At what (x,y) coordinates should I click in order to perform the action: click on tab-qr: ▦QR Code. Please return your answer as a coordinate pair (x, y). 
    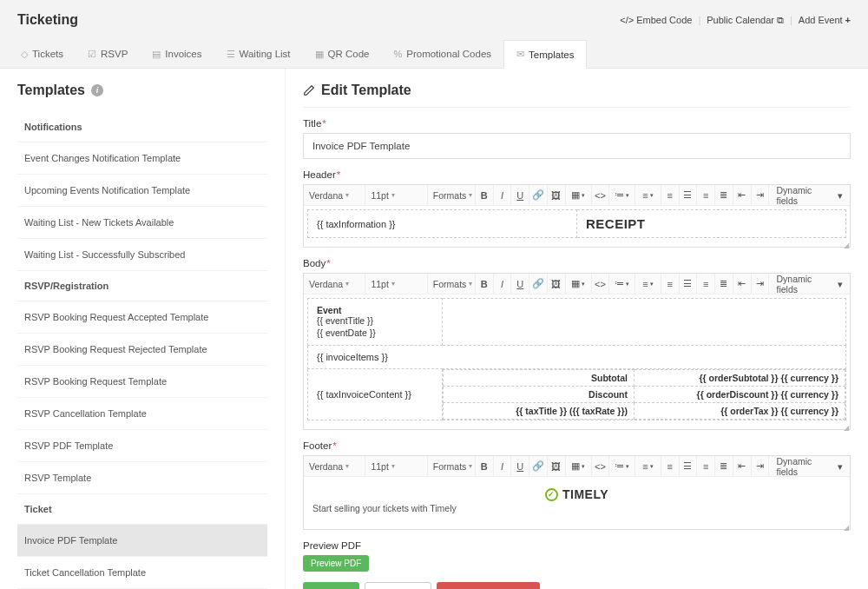
    Looking at the image, I should click on (342, 54).